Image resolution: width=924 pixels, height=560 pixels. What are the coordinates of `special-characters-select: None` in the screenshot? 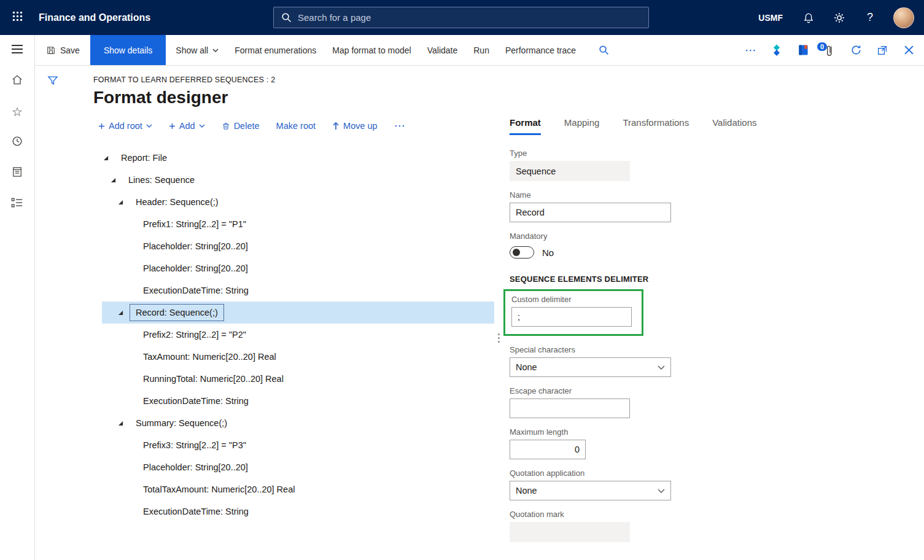 It's located at (591, 367).